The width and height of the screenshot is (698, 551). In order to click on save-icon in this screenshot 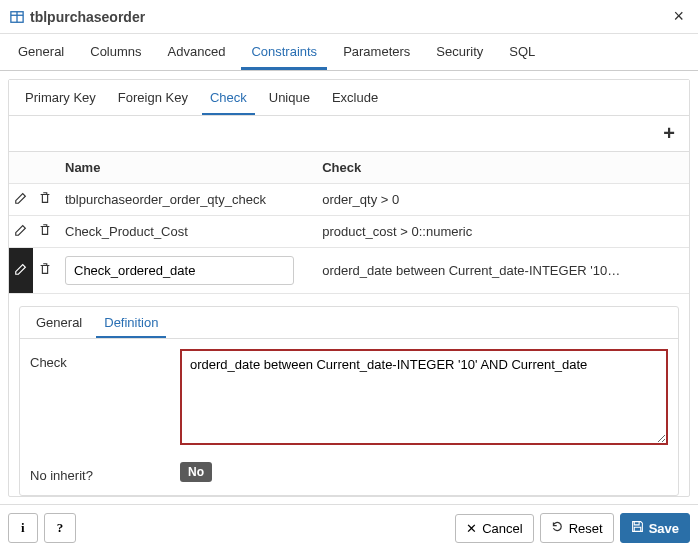, I will do `click(638, 528)`.